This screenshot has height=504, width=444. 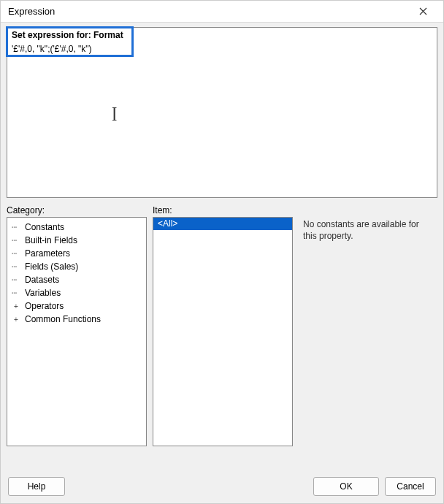 What do you see at coordinates (346, 486) in the screenshot?
I see `ok-button: OK` at bounding box center [346, 486].